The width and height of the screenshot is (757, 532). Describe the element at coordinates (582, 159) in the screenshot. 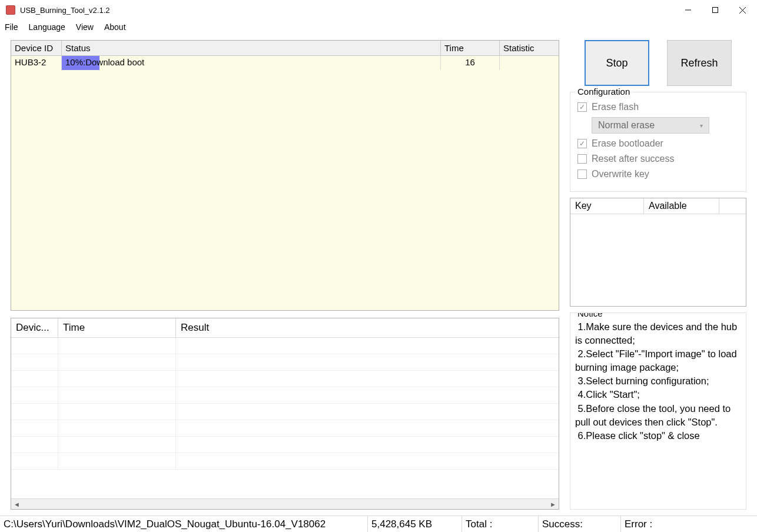

I see `reset-after-success-checkbox` at that location.